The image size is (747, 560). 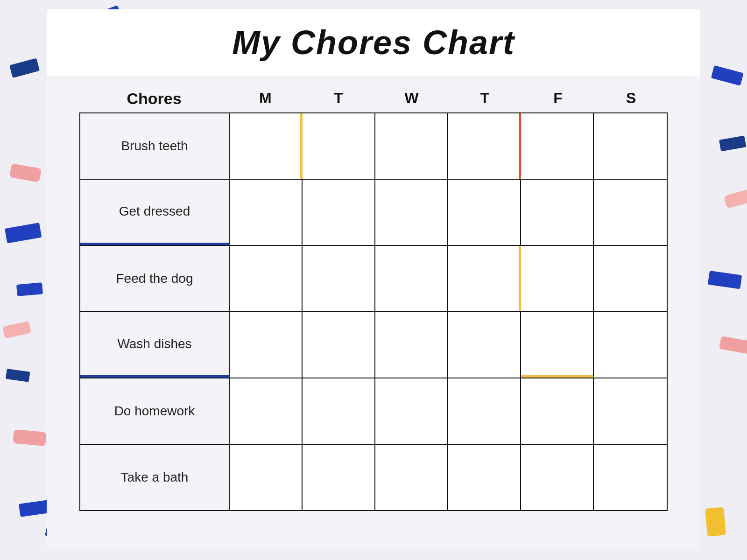 I want to click on chore-label-4: Wash dishes, so click(x=155, y=345).